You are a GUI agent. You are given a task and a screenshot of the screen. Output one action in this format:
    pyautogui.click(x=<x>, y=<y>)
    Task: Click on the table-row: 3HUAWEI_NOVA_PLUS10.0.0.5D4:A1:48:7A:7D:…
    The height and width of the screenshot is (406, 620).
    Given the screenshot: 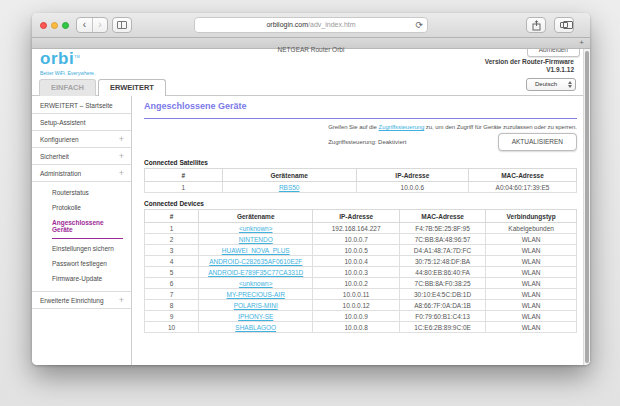 What is the action you would take?
    pyautogui.click(x=361, y=250)
    